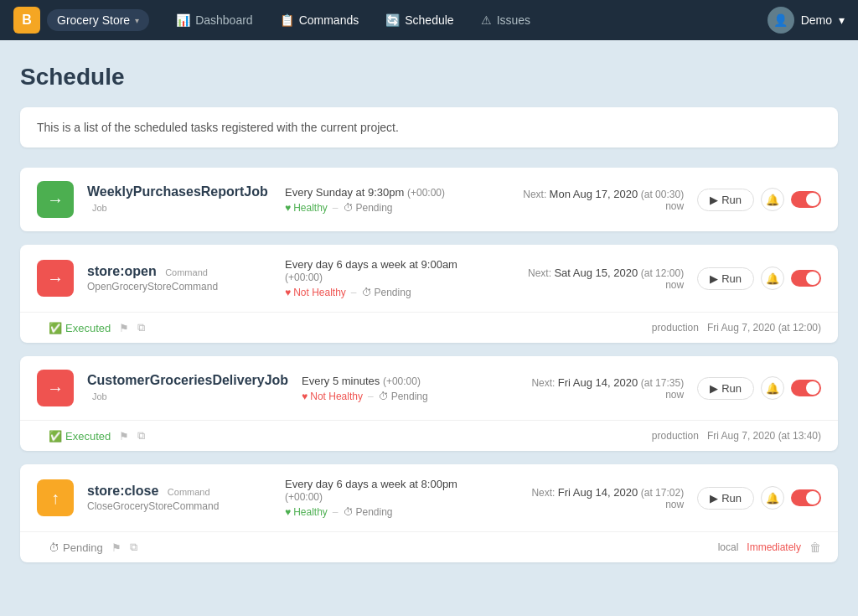 This screenshot has width=858, height=616. Describe the element at coordinates (714, 389) in the screenshot. I see `play-icon-3: ▶` at that location.